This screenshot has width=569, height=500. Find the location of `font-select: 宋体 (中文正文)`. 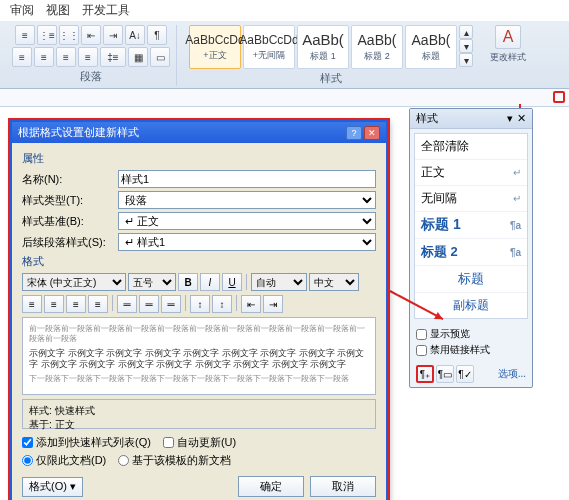

font-select: 宋体 (中文正文) is located at coordinates (74, 282).